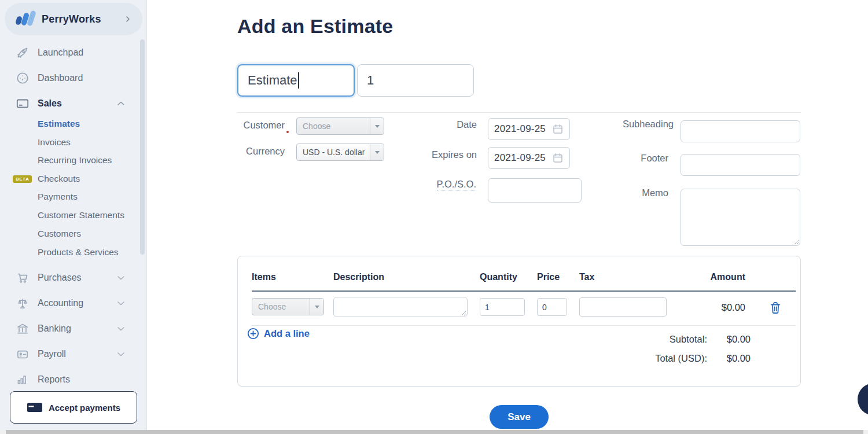 Image resolution: width=868 pixels, height=434 pixels. Describe the element at coordinates (435, 432) in the screenshot. I see `horizontal-scrollbar-thumb` at that location.